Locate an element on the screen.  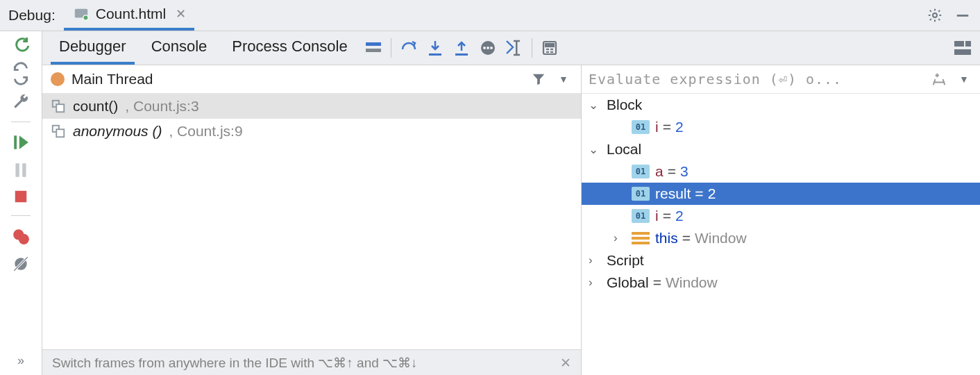
threads-icon is located at coordinates (373, 48).